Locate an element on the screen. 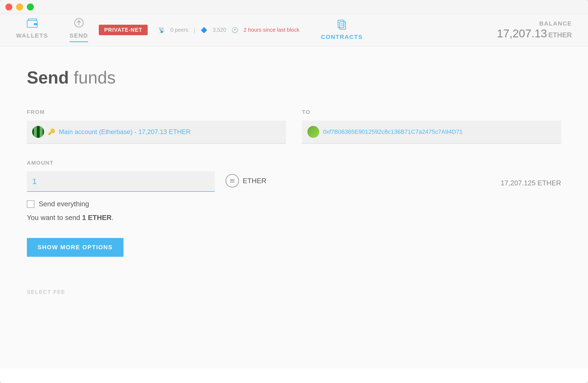 The image size is (588, 383). balance-amount: 17,207.13 is located at coordinates (522, 33).